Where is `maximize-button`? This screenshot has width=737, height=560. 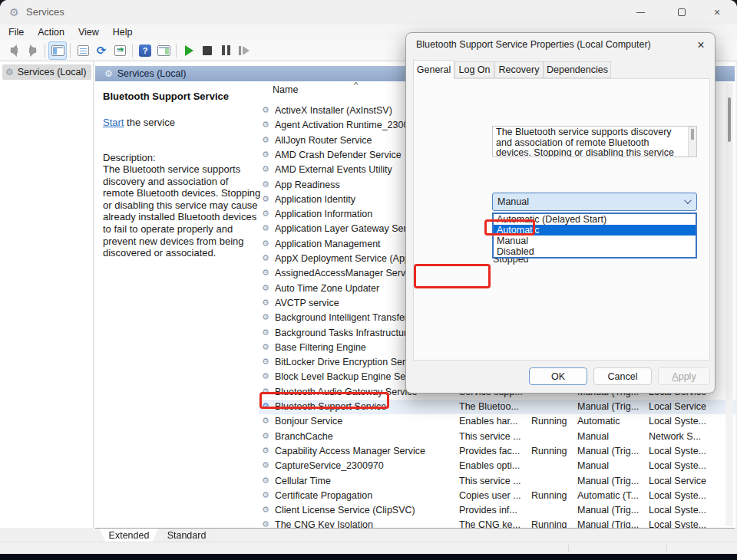
maximize-button is located at coordinates (682, 12).